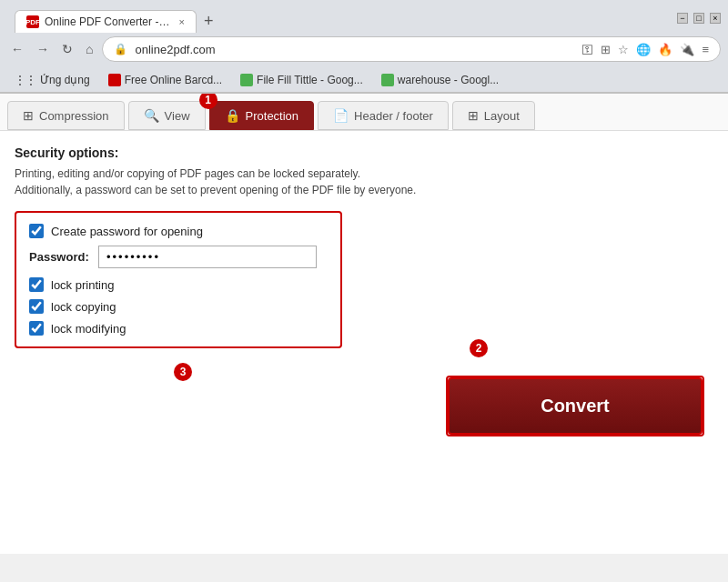  What do you see at coordinates (479, 348) in the screenshot?
I see `annotation-2: 2` at bounding box center [479, 348].